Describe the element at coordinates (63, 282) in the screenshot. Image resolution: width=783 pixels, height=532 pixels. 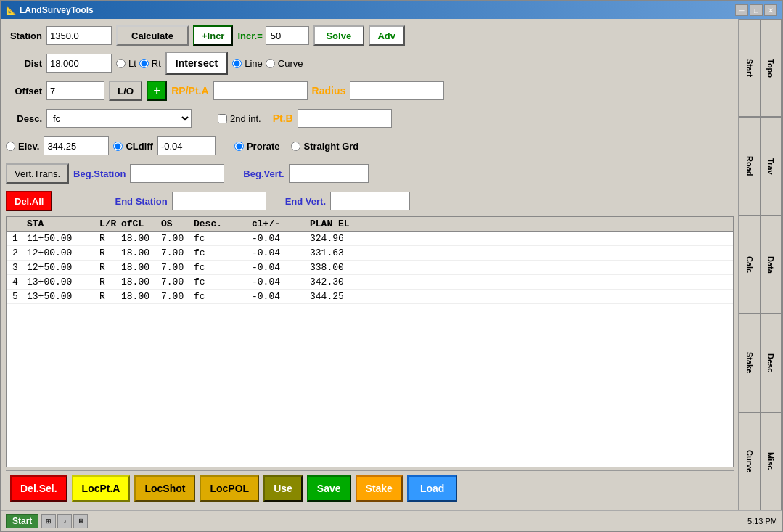
I see `row-sta: 13+00.00` at that location.